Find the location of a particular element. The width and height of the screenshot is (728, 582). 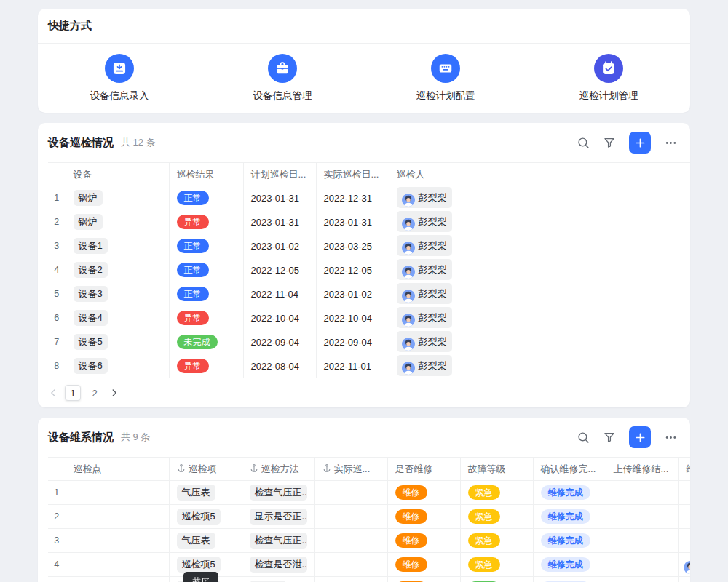

page-2-button: 2 is located at coordinates (95, 393).